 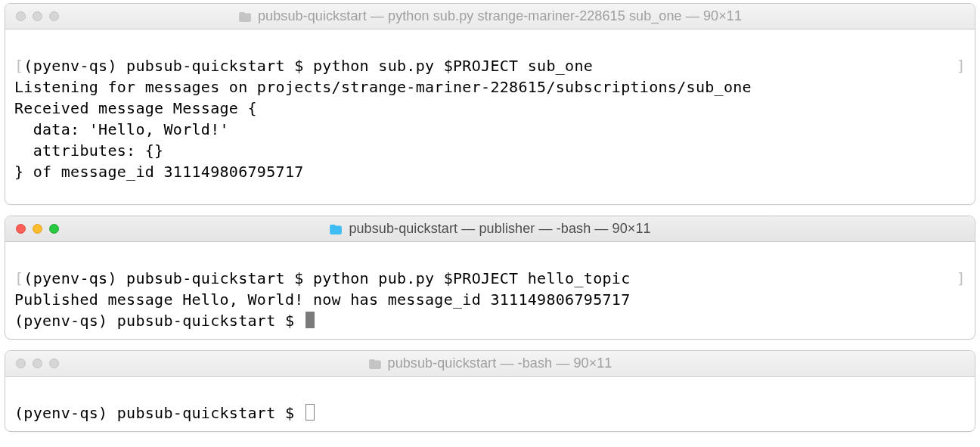 What do you see at coordinates (500, 17) in the screenshot?
I see `window-title: pubsub-quickstart — python sub.py strang…` at bounding box center [500, 17].